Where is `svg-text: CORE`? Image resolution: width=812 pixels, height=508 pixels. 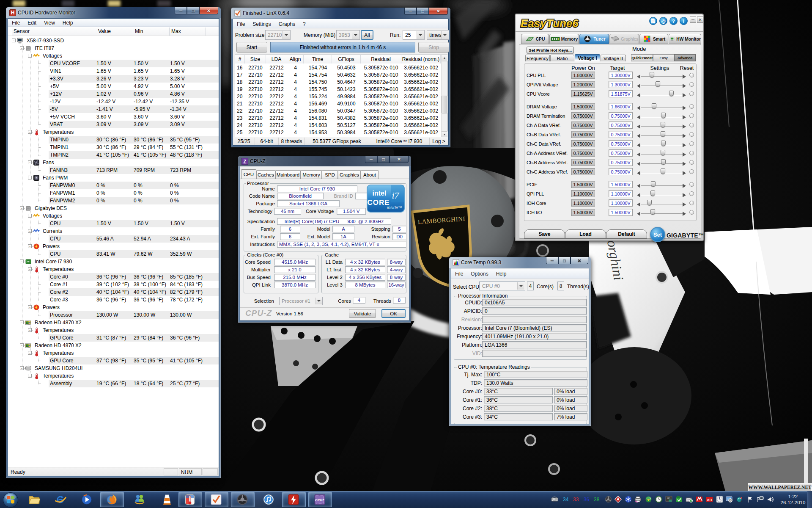
svg-text: CORE is located at coordinates (378, 202).